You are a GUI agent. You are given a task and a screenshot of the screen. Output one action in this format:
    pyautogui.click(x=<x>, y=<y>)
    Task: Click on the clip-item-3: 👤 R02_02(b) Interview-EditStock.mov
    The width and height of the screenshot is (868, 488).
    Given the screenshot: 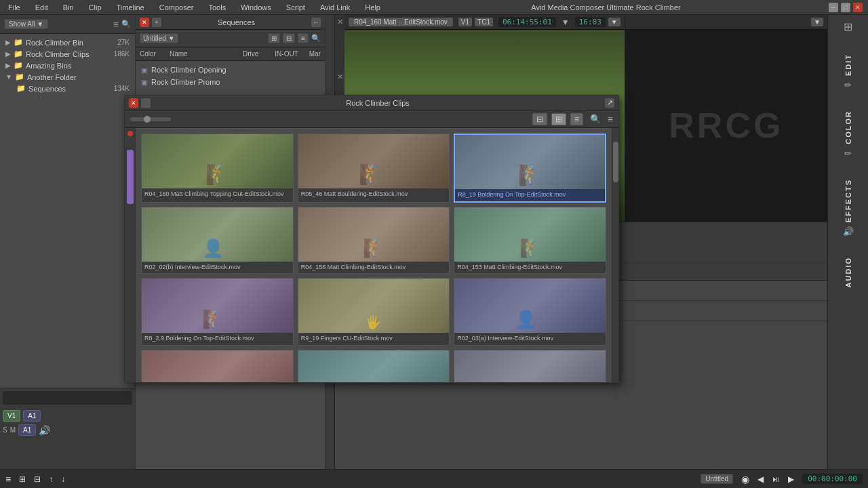 What is the action you would take?
    pyautogui.click(x=217, y=241)
    